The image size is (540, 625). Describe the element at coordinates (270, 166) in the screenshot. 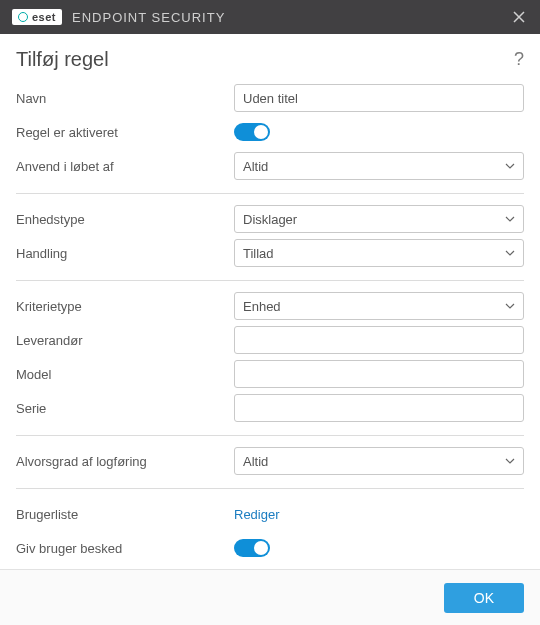

I see `row-apply-during: Anvend i løbet af Altid` at that location.